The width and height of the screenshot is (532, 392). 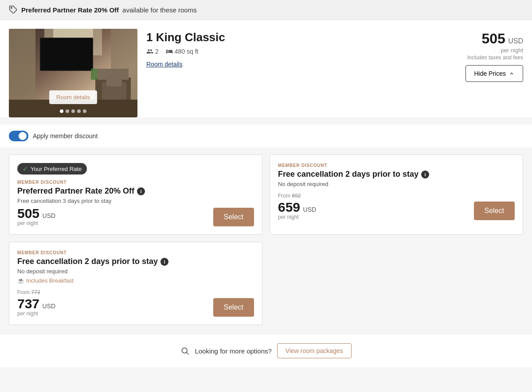 What do you see at coordinates (136, 283) in the screenshot?
I see `rate-card-breakfast: MEMBER DISCOUNT Free cancellation 2 days…` at bounding box center [136, 283].